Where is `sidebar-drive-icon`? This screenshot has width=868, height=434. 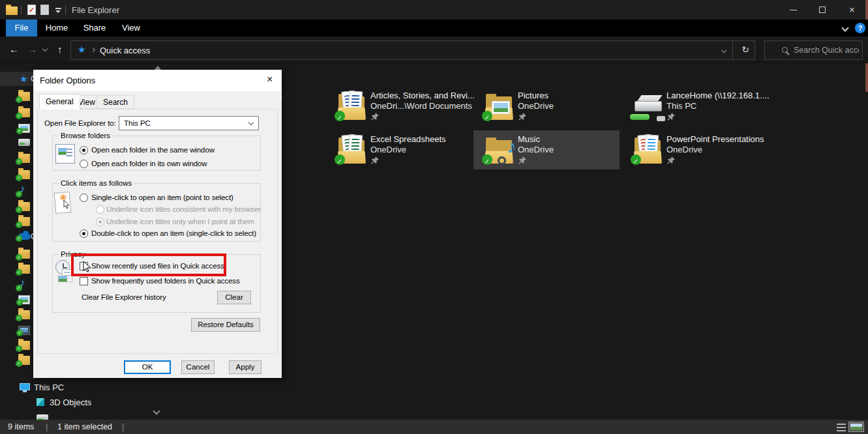 sidebar-drive-icon is located at coordinates (24, 142).